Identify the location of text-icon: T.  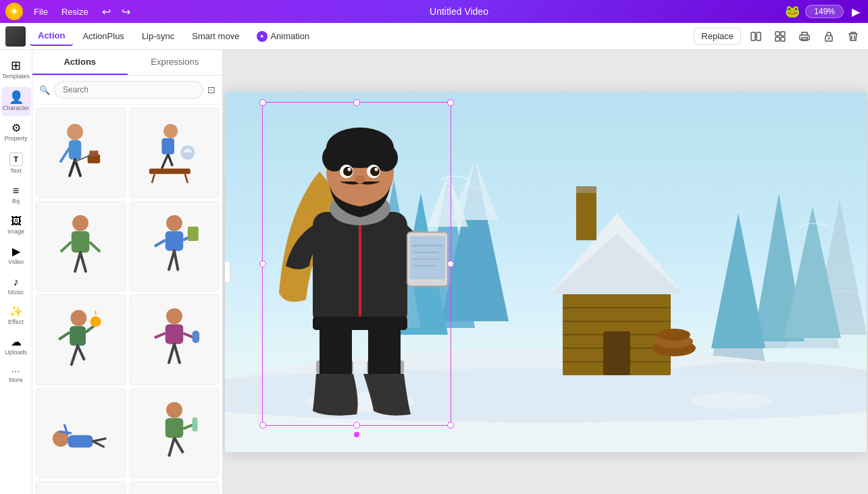
(16, 159).